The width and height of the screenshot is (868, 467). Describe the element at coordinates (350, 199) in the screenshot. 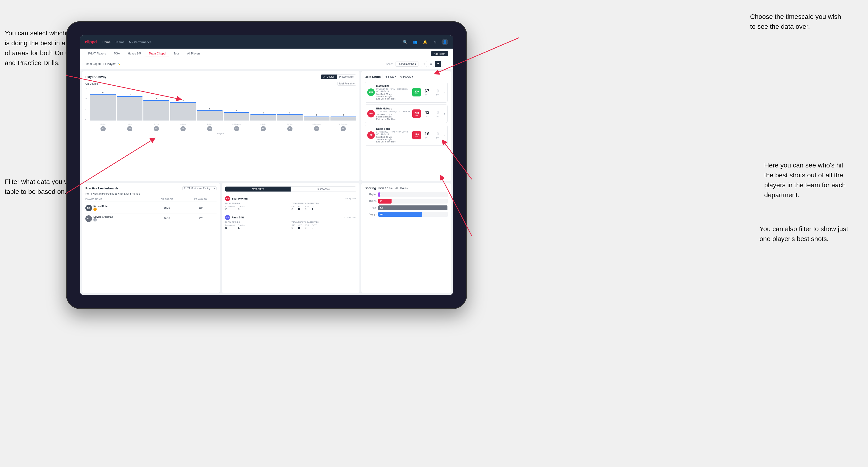

I see `active-date-1: 26 Aug 2023` at that location.